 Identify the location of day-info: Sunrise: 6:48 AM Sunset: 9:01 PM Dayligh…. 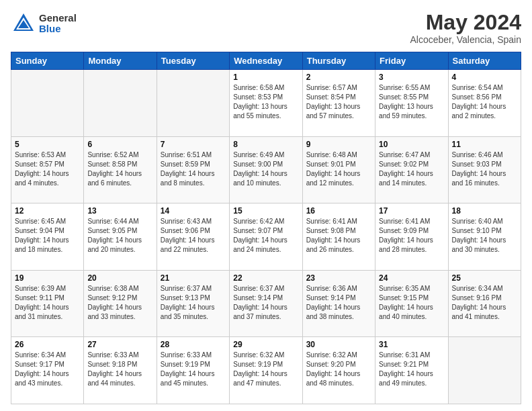
(339, 169).